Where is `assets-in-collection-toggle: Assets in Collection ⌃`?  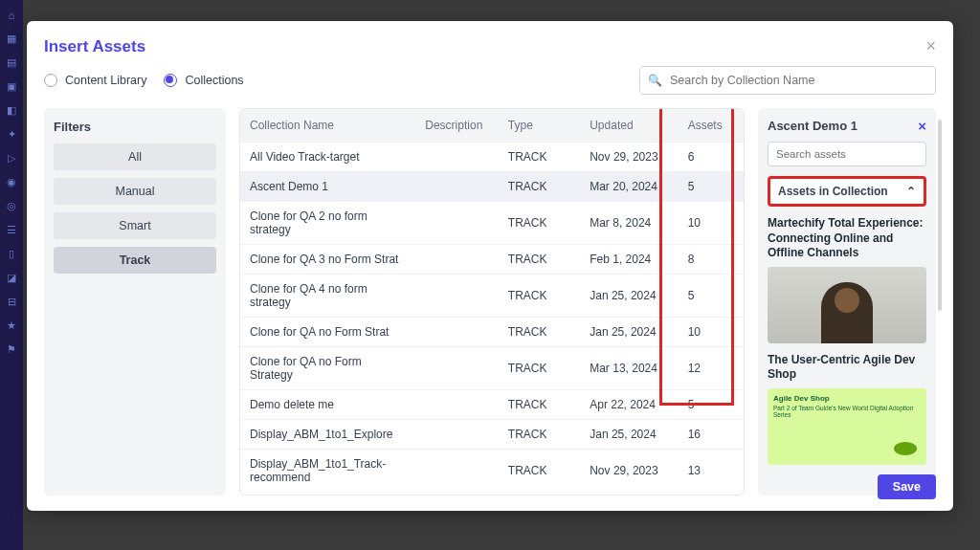 assets-in-collection-toggle: Assets in Collection ⌃ is located at coordinates (847, 191).